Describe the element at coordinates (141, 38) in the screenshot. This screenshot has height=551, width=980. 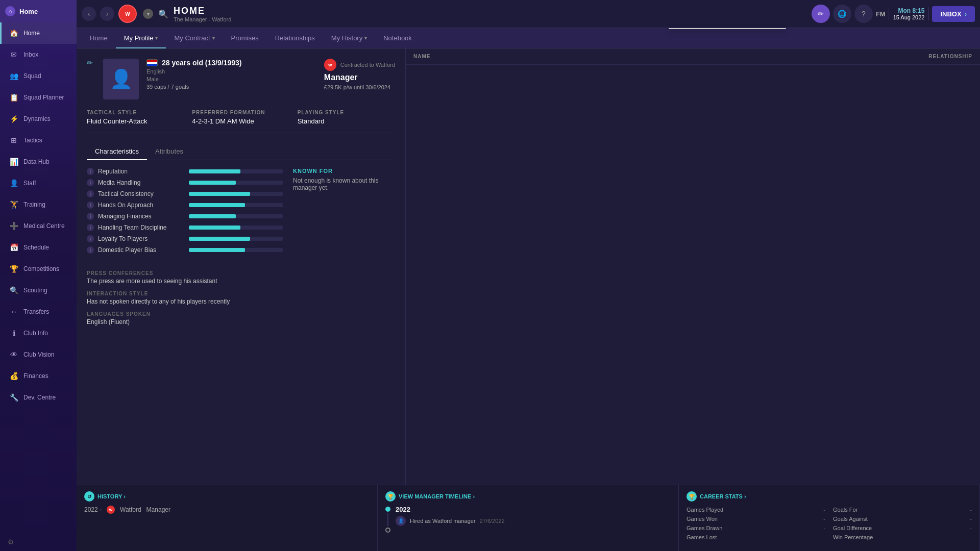
I see `tab-my-profile: My Profile ▾` at that location.